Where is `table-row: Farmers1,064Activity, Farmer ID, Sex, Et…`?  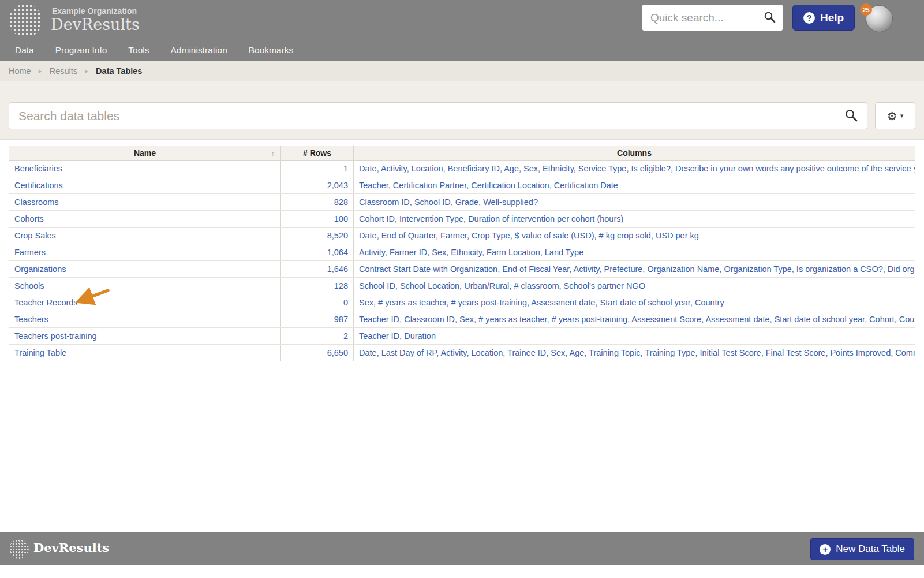 table-row: Farmers1,064Activity, Farmer ID, Sex, Et… is located at coordinates (462, 253).